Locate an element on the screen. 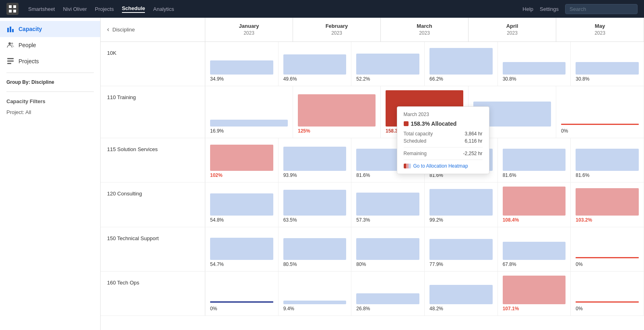 This screenshot has width=644, height=330. cell-150-apr: 77.9% is located at coordinates (461, 249).